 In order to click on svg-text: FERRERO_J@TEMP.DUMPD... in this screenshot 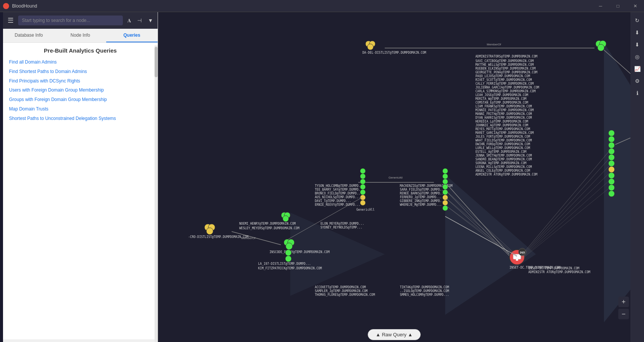, I will do `click(421, 197)`.